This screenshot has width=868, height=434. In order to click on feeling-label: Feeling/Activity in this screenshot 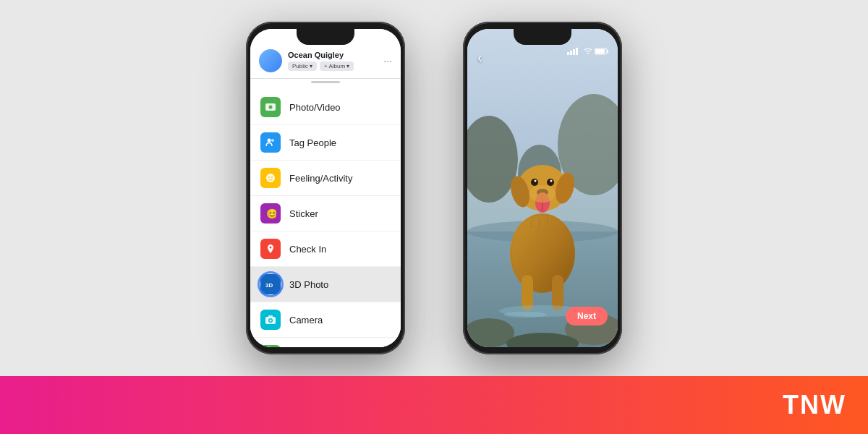, I will do `click(321, 178)`.